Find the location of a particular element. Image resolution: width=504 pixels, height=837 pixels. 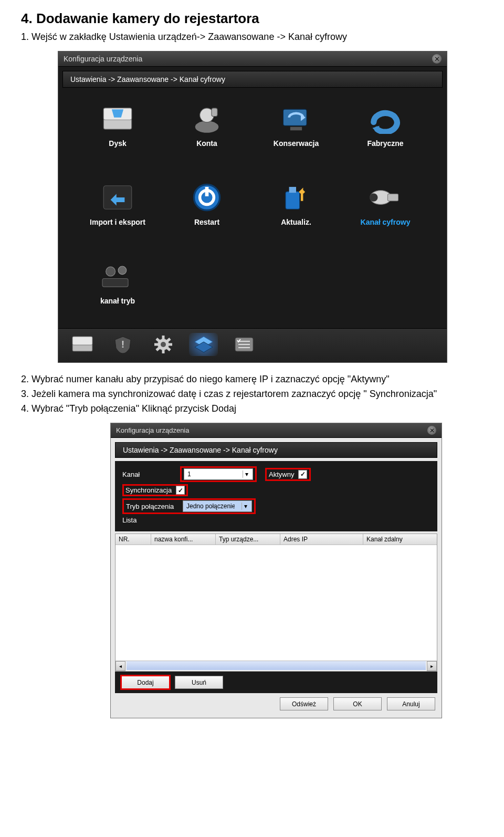

kanal-dropdown: 1 ▾ is located at coordinates (218, 474).